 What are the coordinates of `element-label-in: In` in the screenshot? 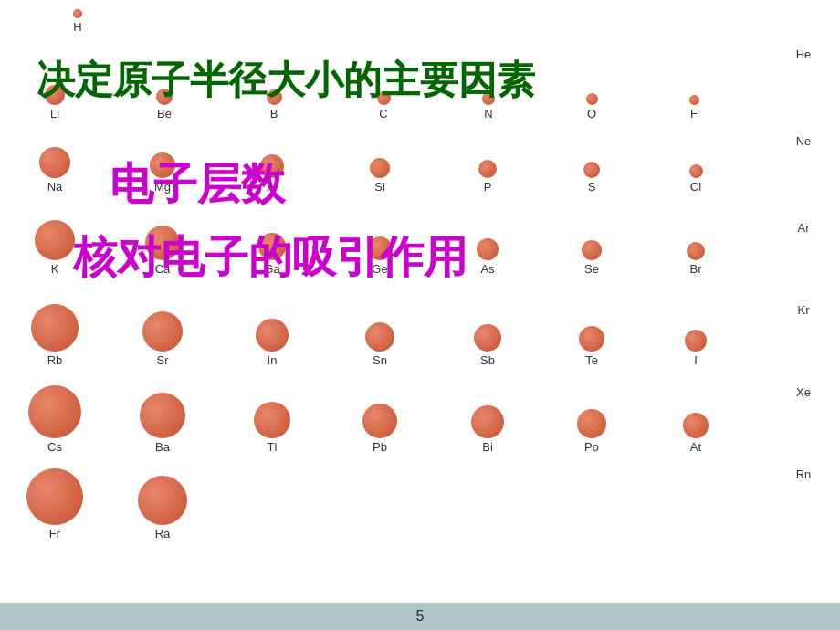 It's located at (272, 360).